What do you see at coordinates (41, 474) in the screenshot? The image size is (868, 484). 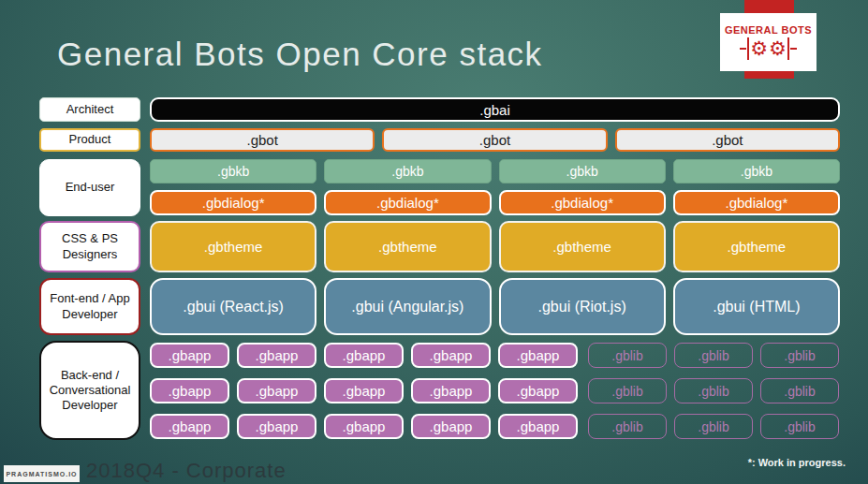 I see `pragmatismo-logo: PRAGMATISMO.IO` at bounding box center [41, 474].